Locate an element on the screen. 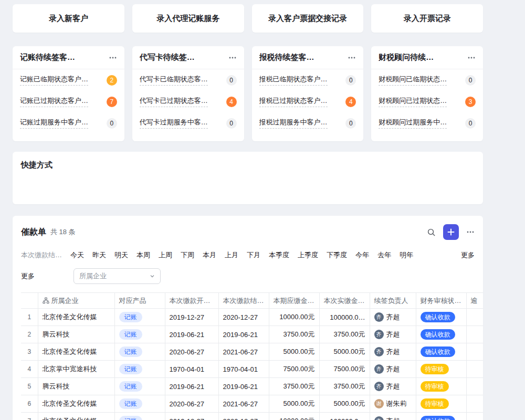  table-row: 5腾云科技记账2019-06-212019-06-213750.00元3750.… is located at coordinates (252, 386).